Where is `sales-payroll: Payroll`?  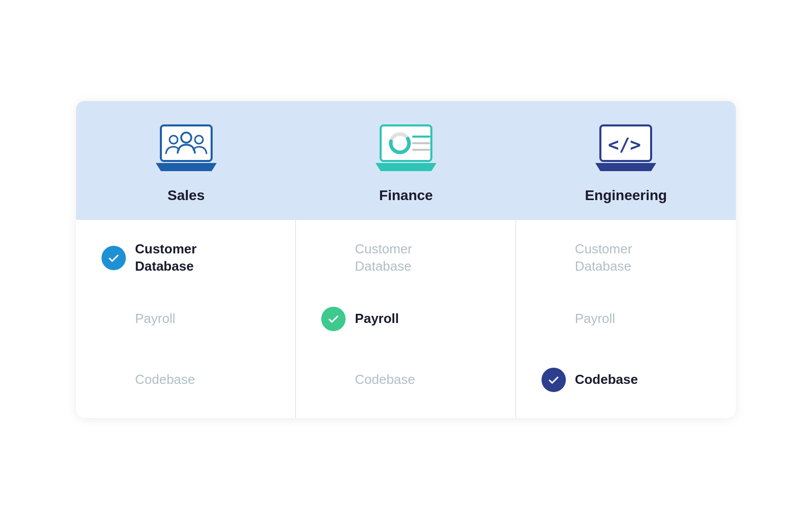 sales-payroll: Payroll is located at coordinates (186, 319).